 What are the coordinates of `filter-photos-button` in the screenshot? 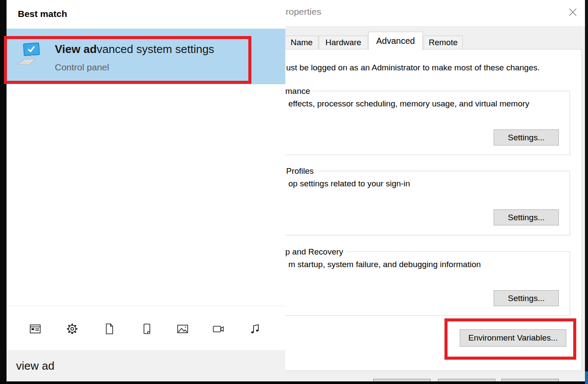 It's located at (183, 329).